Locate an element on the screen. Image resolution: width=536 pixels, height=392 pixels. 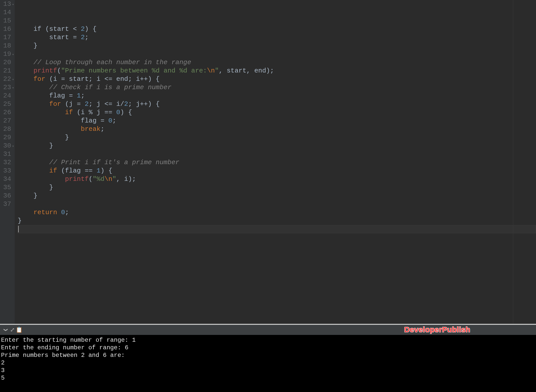
console-output: Enter the starting number of range: 1 En… is located at coordinates (268, 363).